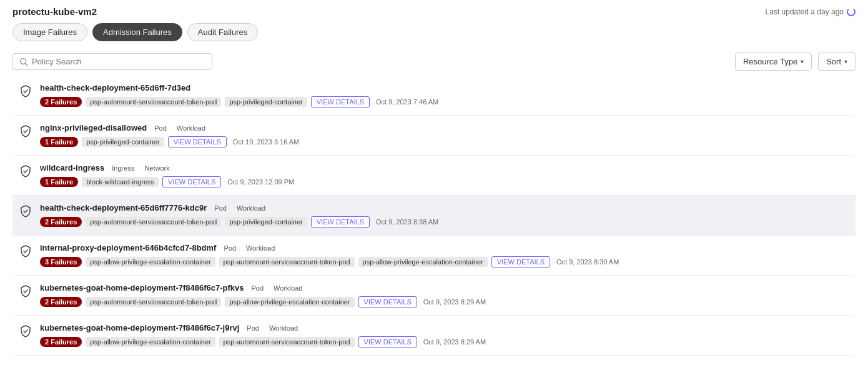 This screenshot has width=868, height=380. Describe the element at coordinates (137, 32) in the screenshot. I see `tab-admission-failures: Admission Failures` at that location.